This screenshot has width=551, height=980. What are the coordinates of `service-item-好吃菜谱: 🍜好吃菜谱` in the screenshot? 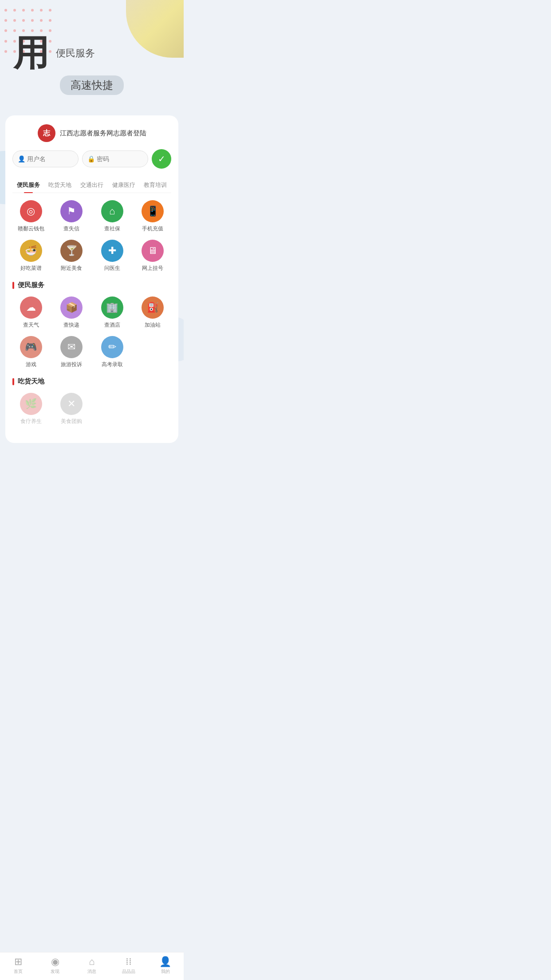 It's located at (31, 256).